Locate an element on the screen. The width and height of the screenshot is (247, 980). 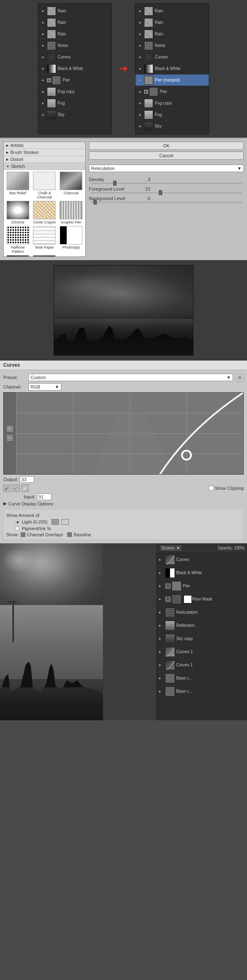
background-slider-thumb is located at coordinates (95, 202).